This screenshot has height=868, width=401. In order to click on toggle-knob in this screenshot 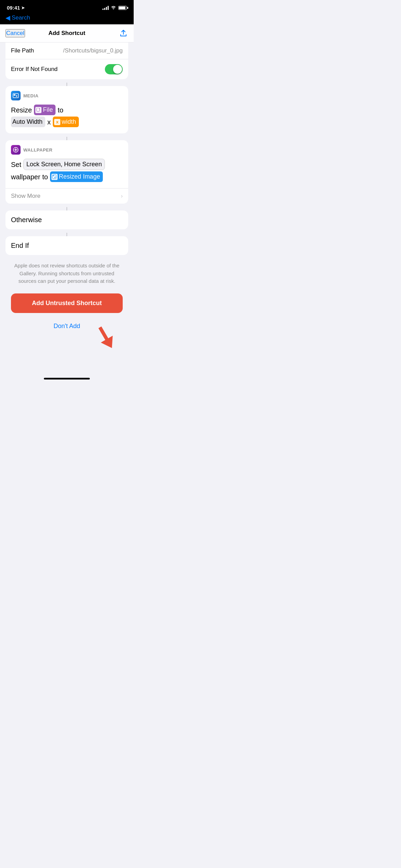, I will do `click(118, 69)`.